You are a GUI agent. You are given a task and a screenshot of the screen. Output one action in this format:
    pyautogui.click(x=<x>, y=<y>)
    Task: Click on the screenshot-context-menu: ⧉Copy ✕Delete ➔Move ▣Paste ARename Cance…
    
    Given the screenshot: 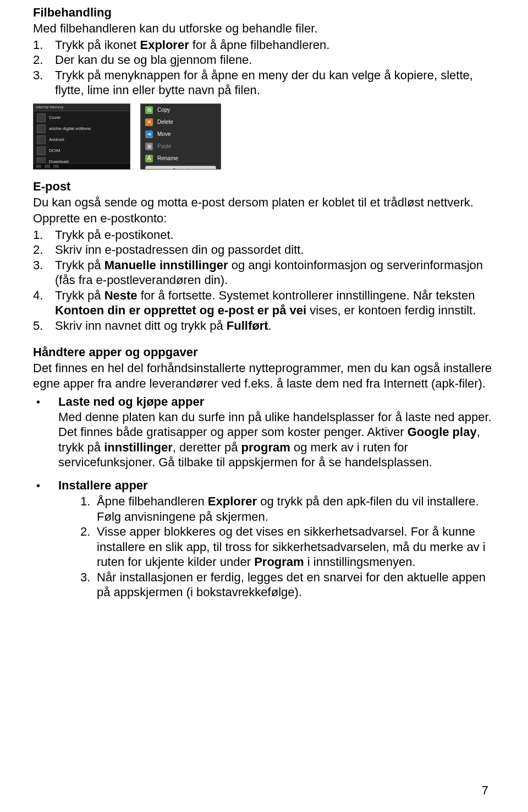 What is the action you would take?
    pyautogui.click(x=180, y=137)
    